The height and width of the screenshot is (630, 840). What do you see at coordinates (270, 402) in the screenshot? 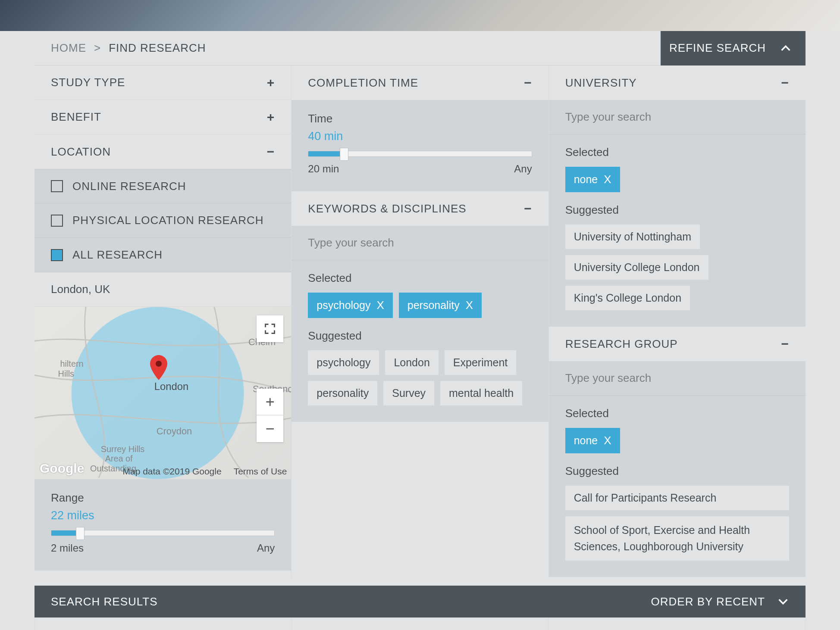
I see `map-zoom-in-button: +` at bounding box center [270, 402].